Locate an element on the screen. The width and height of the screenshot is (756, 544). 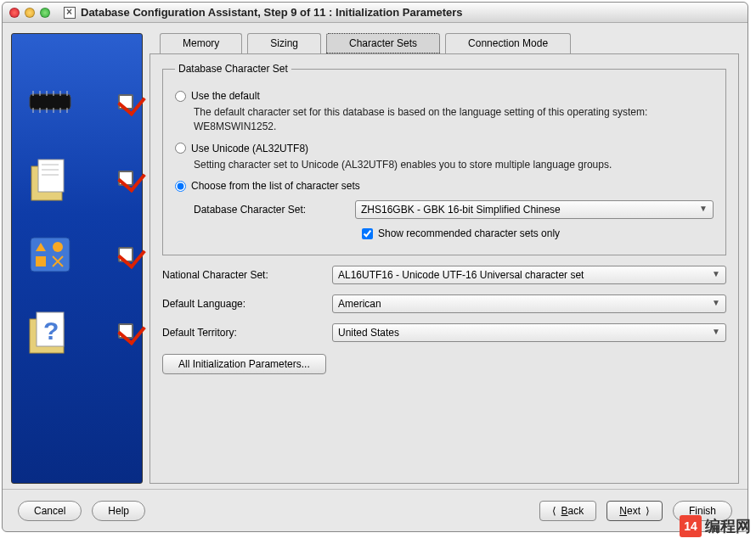
default-territory-value: United States is located at coordinates (369, 333).